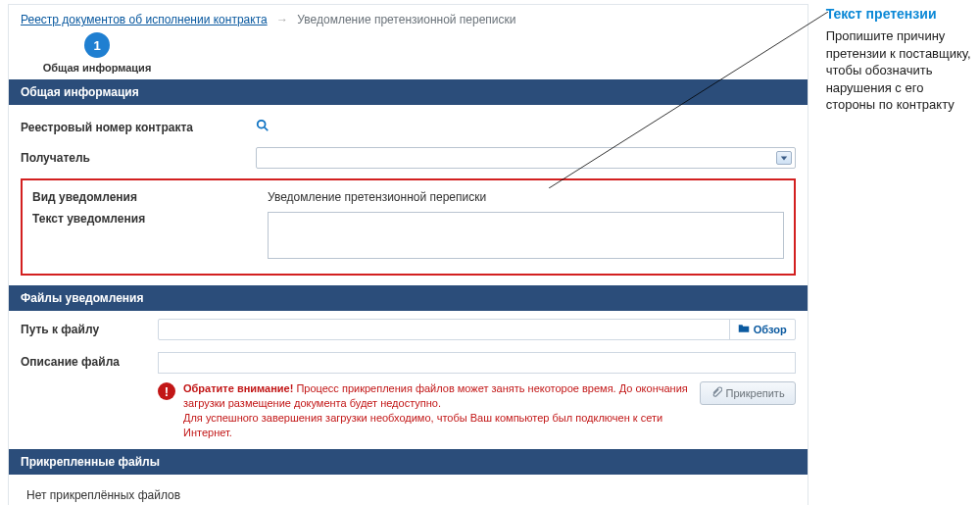 The width and height of the screenshot is (980, 505). Describe the element at coordinates (408, 127) in the screenshot. I see `field-reg-number: Реестровый номер контракта` at that location.